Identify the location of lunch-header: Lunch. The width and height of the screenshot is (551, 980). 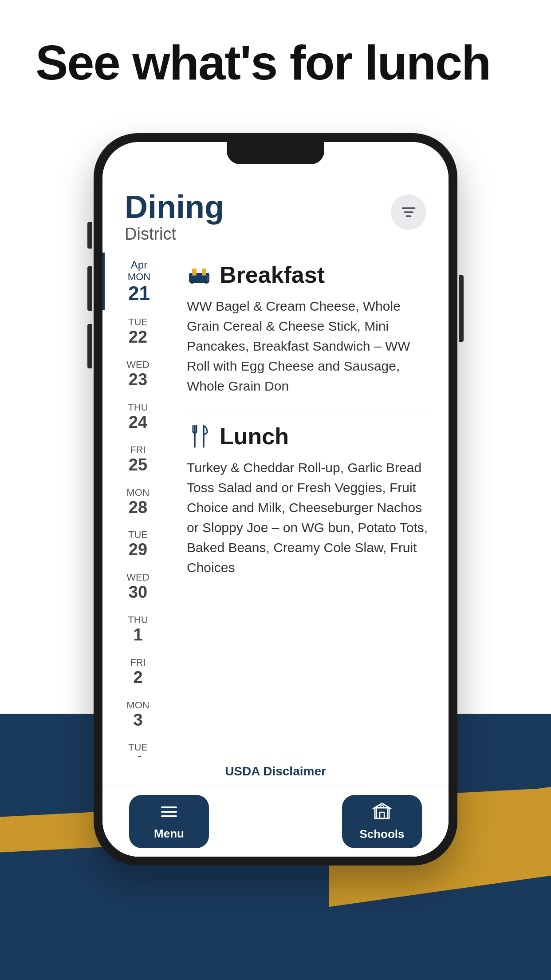
(309, 436).